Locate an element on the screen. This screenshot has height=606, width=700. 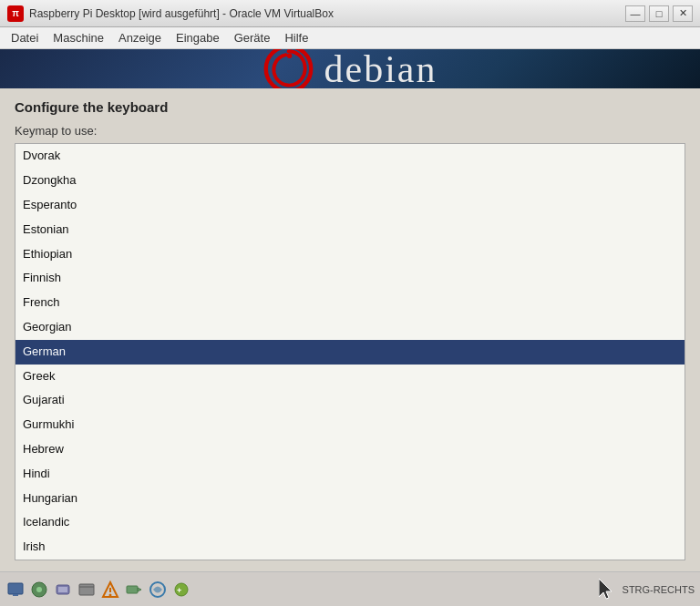
list-item: Gujarati is located at coordinates (350, 401).